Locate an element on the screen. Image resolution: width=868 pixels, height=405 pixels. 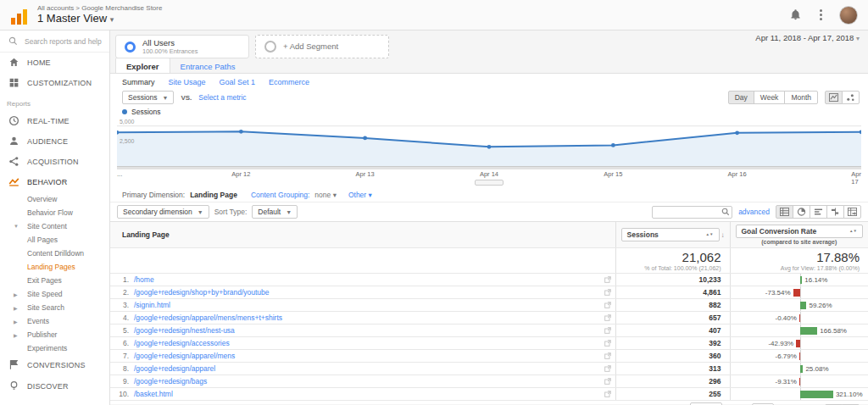
sessions-metric-select: Sessions▲▼ is located at coordinates (670, 235).